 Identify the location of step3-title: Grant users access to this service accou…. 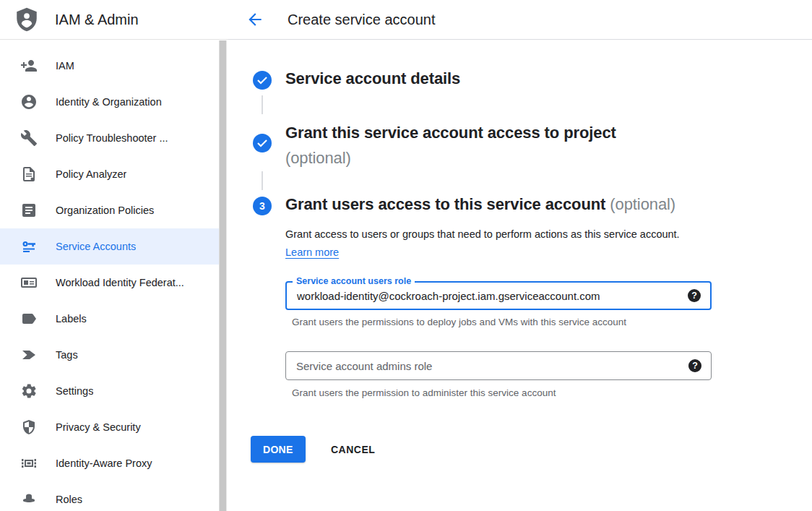
(480, 205).